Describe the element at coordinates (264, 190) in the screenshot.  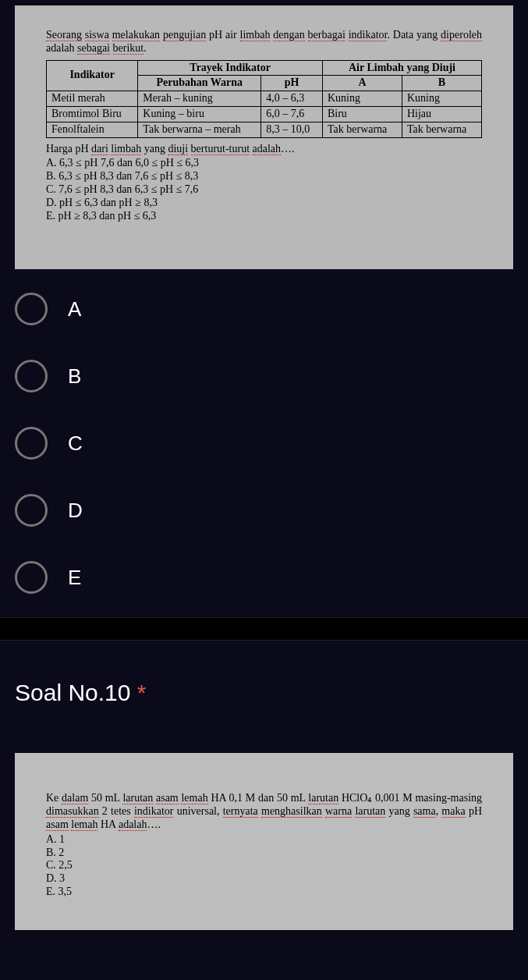
I see `q9-choice-c: C. 7,6 ≤ pH 8,3 dan 6,3 ≤ pH ≤ 7,6` at that location.